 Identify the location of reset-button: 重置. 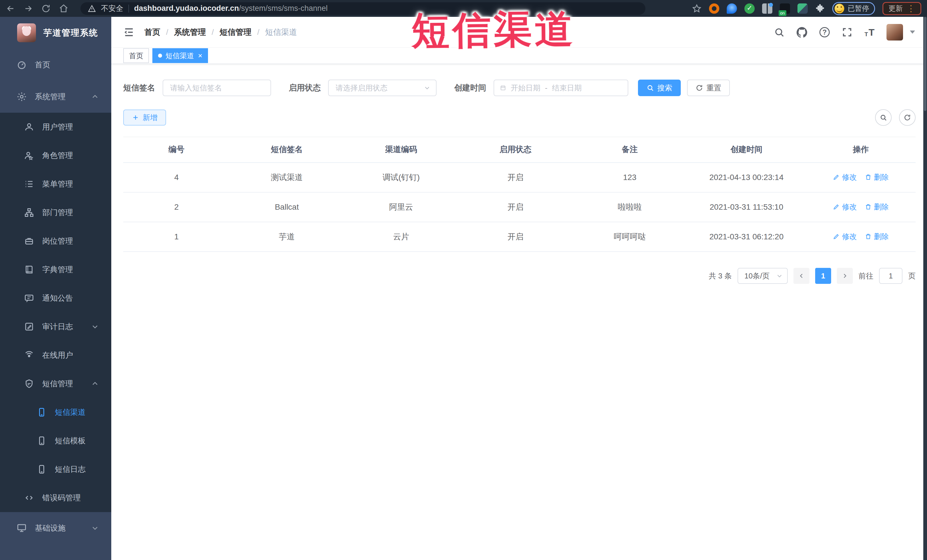
(708, 88).